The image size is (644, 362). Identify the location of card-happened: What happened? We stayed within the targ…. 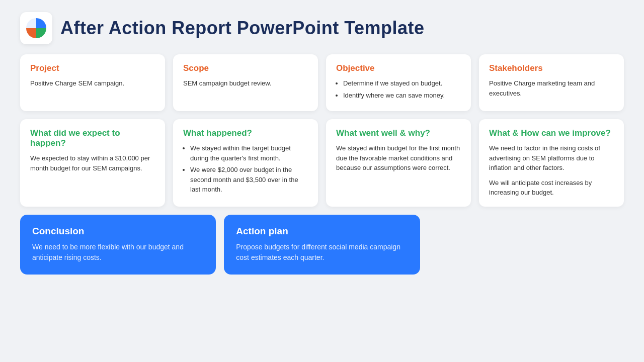
(246, 163).